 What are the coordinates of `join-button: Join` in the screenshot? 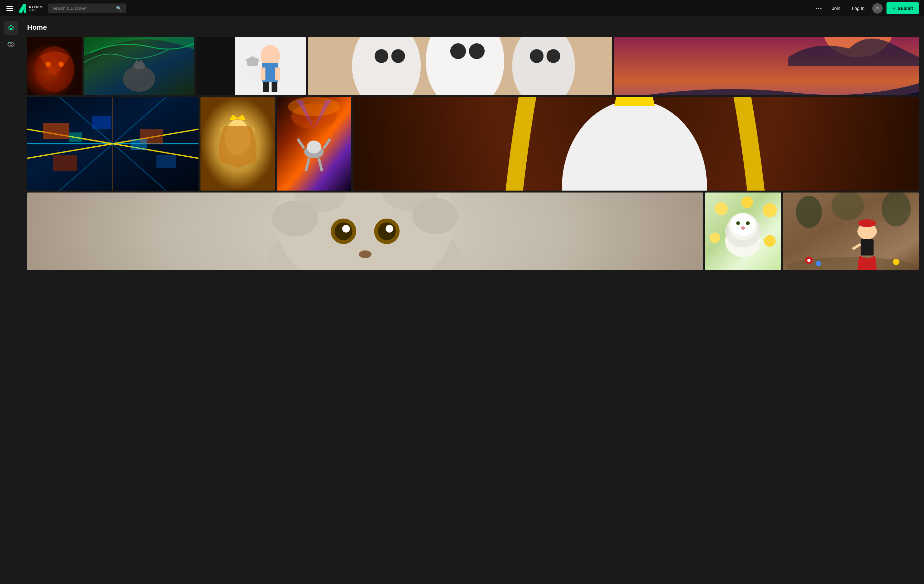 It's located at (836, 8).